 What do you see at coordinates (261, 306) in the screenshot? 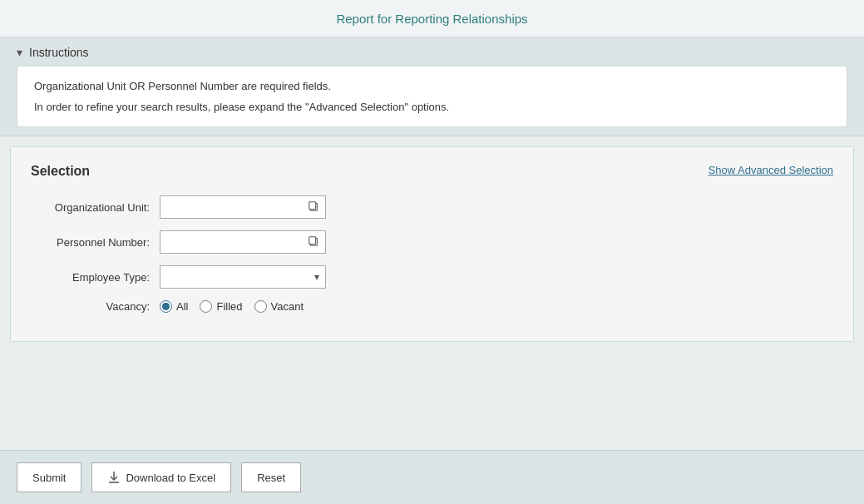
I see `vacancy-vacant-radio` at bounding box center [261, 306].